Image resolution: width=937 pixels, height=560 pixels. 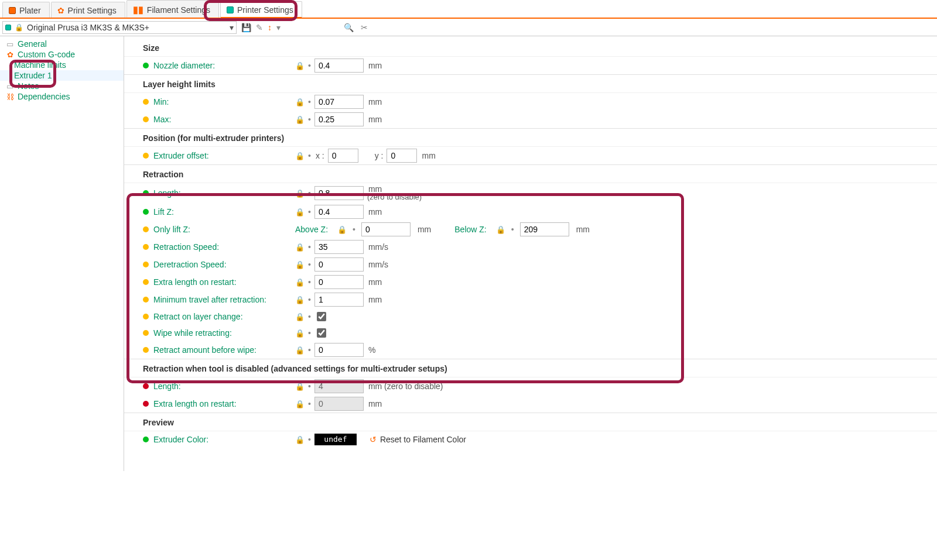 What do you see at coordinates (62, 75) in the screenshot?
I see `sidebar-item-extruder-1: Extruder 1` at bounding box center [62, 75].